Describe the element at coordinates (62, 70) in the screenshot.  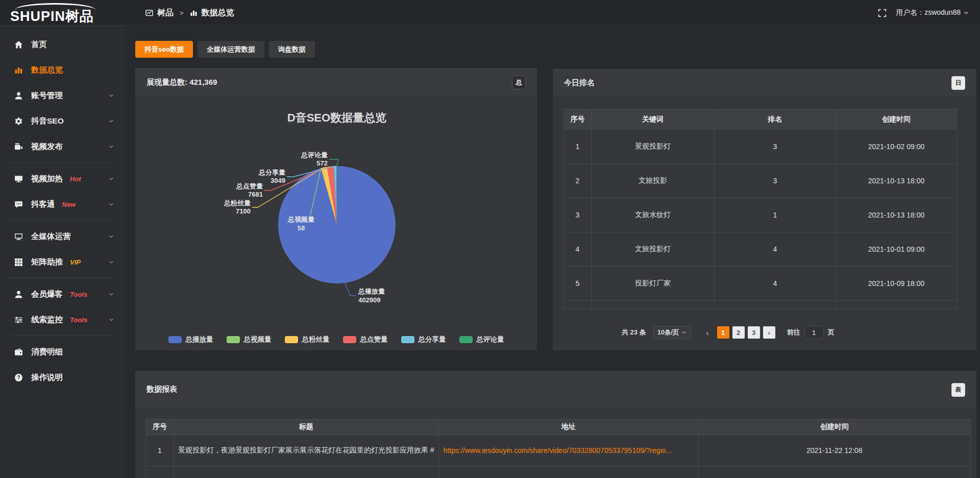
I see `sidebar-item-数据总览: 数据总览` at that location.